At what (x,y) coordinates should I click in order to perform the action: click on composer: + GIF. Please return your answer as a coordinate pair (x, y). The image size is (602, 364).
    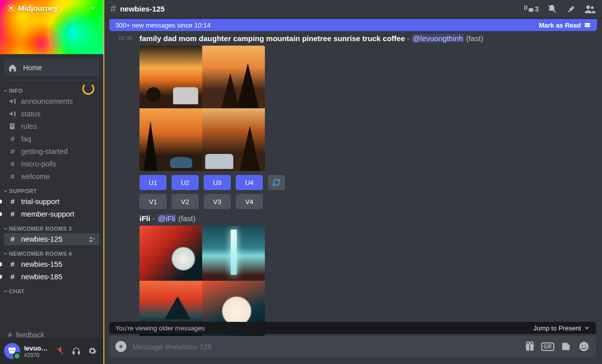
    Looking at the image, I should click on (353, 346).